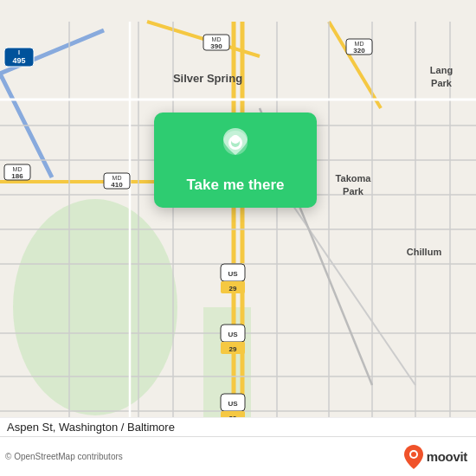  Describe the element at coordinates (91, 428) in the screenshot. I see `location-name-text: Aspen St, Washington / Baltimore` at that location.